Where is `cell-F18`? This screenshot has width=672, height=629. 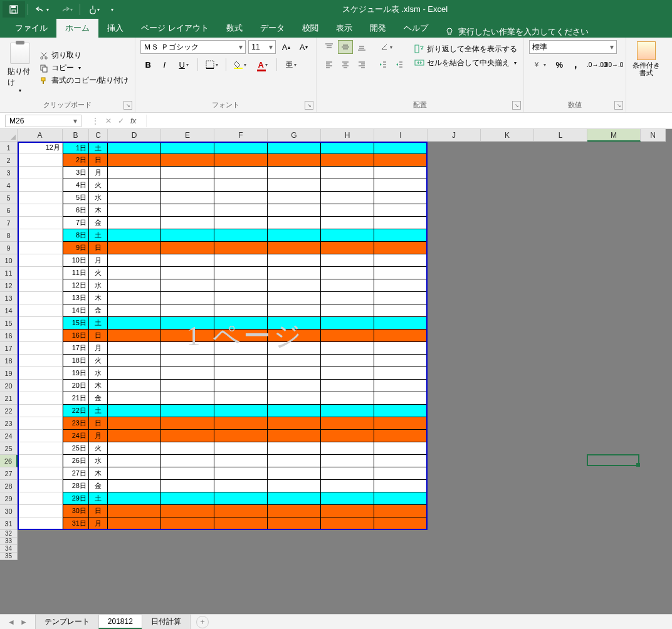
cell-F18 is located at coordinates (241, 361).